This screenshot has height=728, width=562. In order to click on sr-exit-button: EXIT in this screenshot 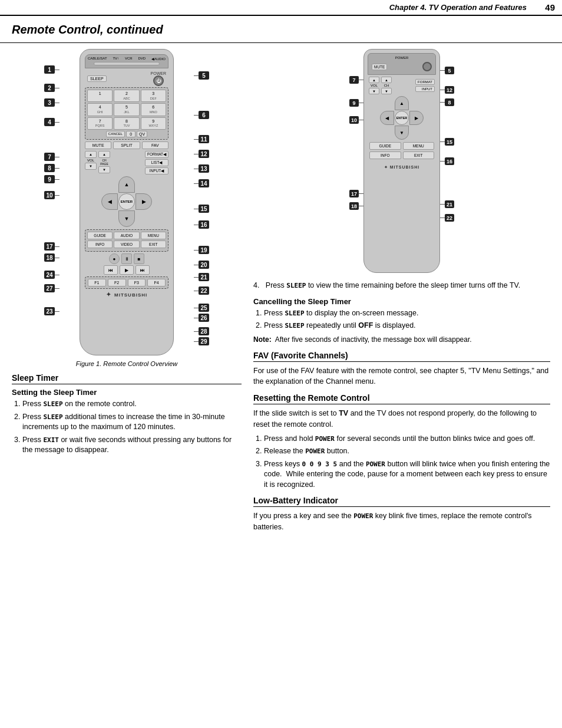, I will do `click(419, 156)`.